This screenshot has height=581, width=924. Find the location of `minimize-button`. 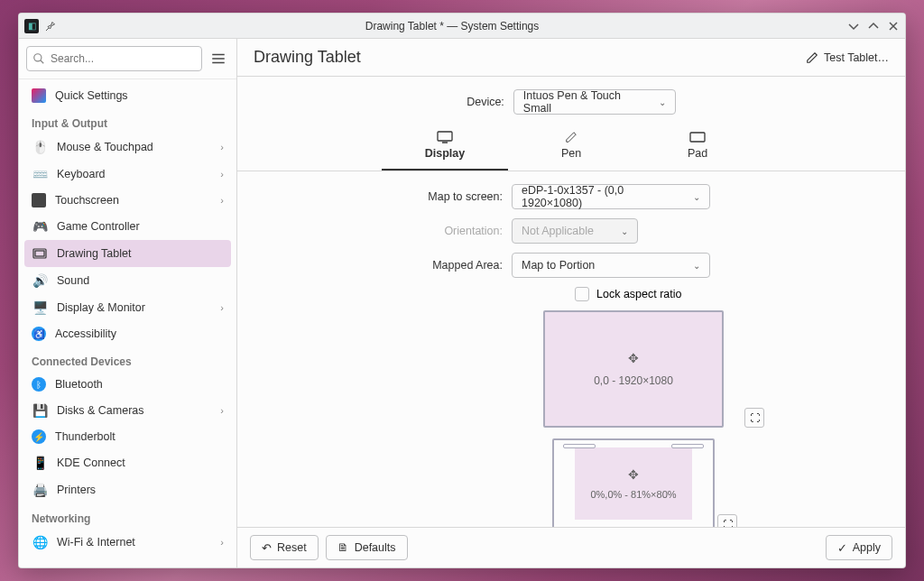

minimize-button is located at coordinates (854, 26).